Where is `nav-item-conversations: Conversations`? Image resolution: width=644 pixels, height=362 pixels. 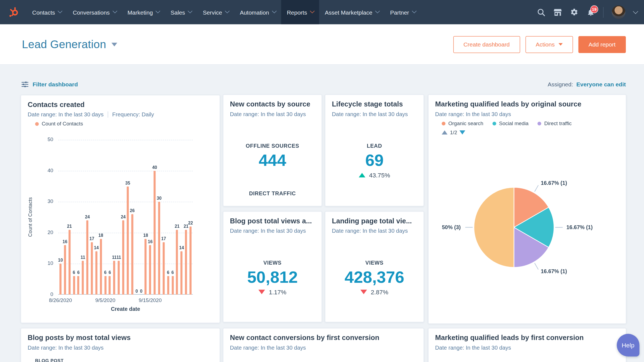 nav-item-conversations: Conversations is located at coordinates (94, 12).